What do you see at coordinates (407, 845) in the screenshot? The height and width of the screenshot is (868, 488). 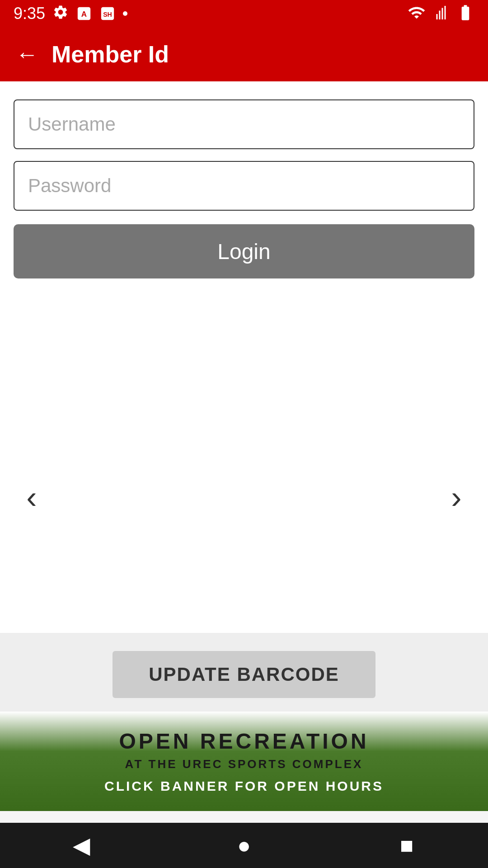 I see `nav-recent-button: ■` at bounding box center [407, 845].